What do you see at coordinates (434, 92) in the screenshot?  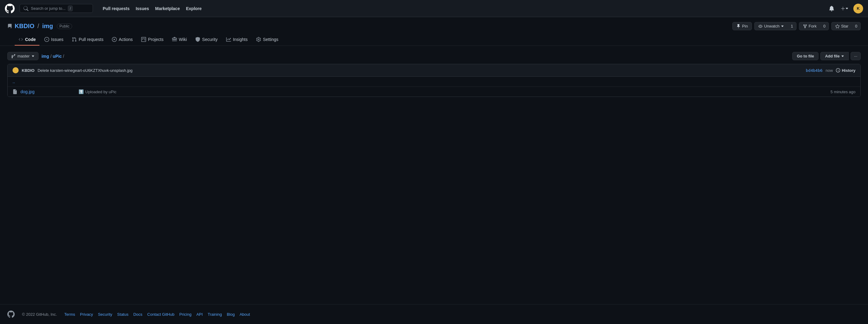 I see `table-row: dog.jpg ⬆️ Uploaded by uPic 5 minutes ag…` at bounding box center [434, 92].